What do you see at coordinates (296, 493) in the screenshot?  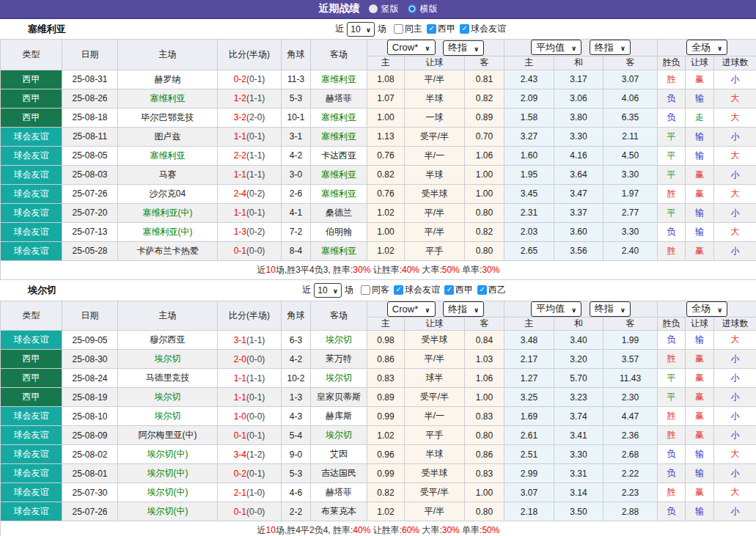 I see `corners: 4-6` at bounding box center [296, 493].